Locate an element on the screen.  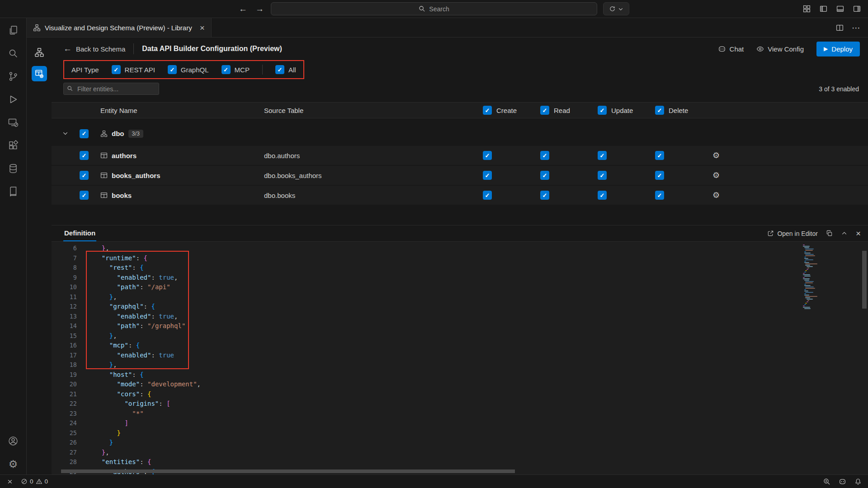
sql-projects-icon is located at coordinates (13, 192).